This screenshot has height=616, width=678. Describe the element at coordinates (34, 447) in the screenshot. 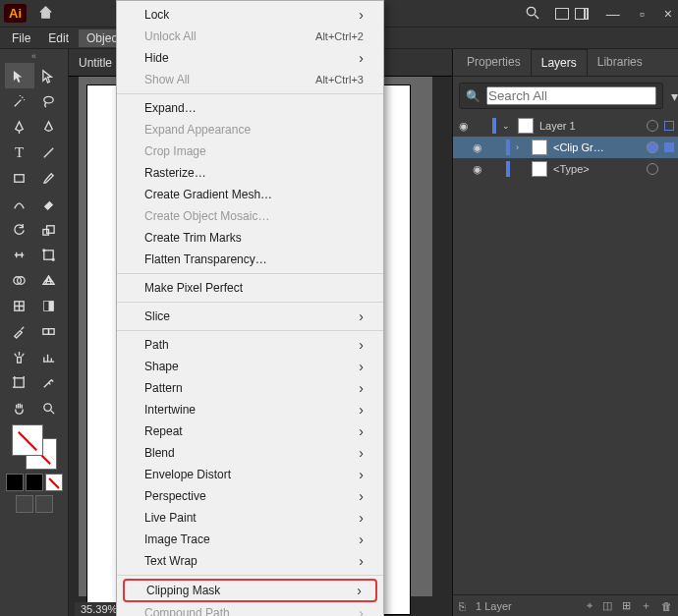

I see `fill-stroke-swatch` at that location.